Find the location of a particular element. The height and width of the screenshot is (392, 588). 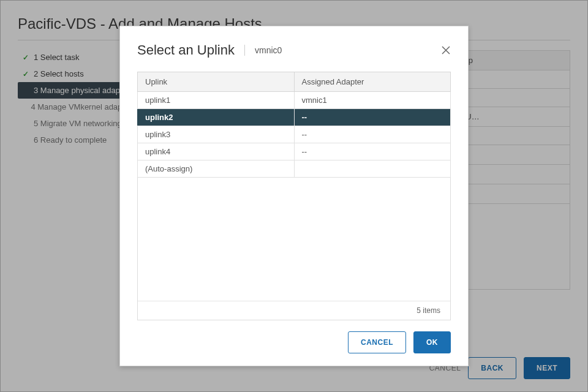

uplink-row: uplink3 -- is located at coordinates (294, 135).